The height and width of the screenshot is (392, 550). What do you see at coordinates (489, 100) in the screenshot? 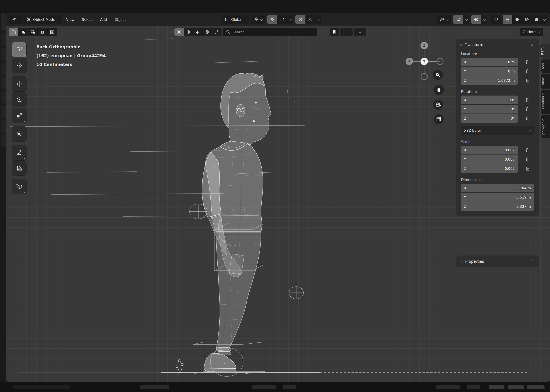
I see `rotation-x-field: X90°` at bounding box center [489, 100].